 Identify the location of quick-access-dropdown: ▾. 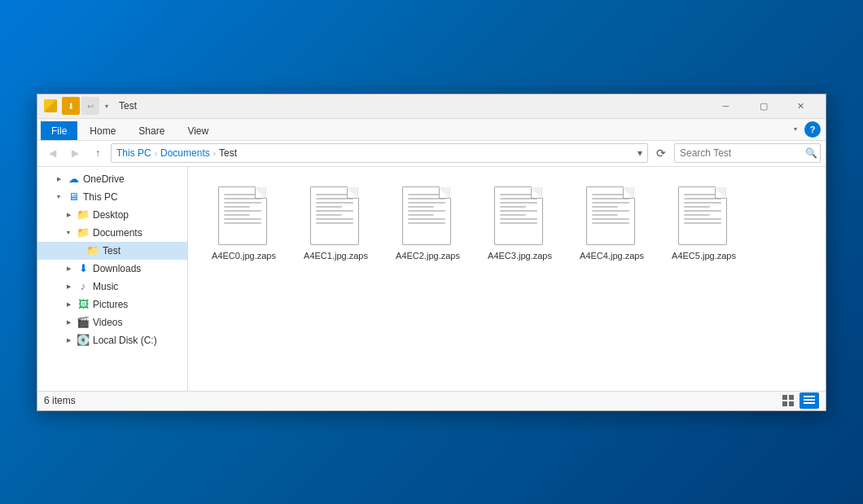
(107, 106).